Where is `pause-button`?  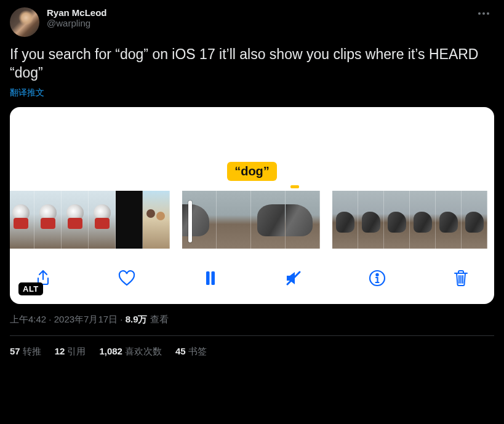
pause-button is located at coordinates (210, 278).